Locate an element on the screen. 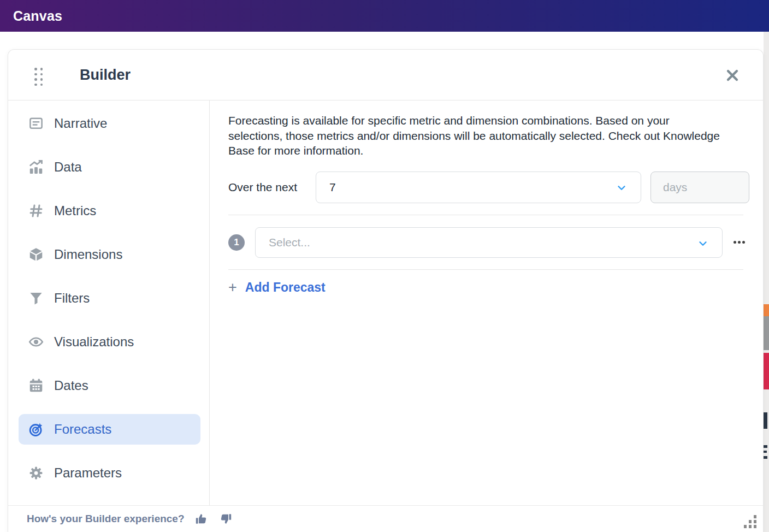 The height and width of the screenshot is (532, 769). sidebar-item-label: Narrative is located at coordinates (81, 123).